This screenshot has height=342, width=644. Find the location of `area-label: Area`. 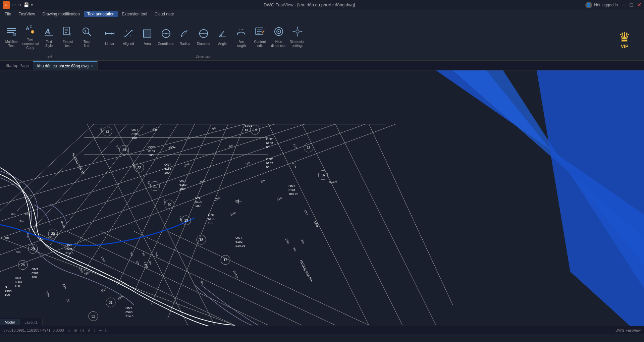

area-label: Area is located at coordinates (147, 44).